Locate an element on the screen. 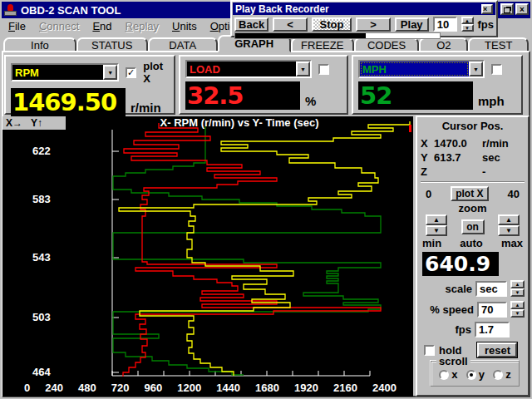  play-button: Play is located at coordinates (412, 25).